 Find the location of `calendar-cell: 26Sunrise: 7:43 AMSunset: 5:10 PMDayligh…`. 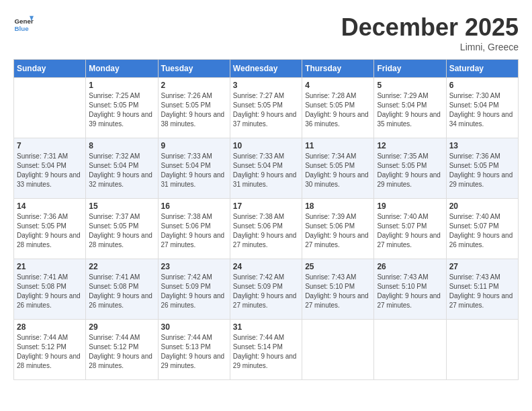

calendar-cell: 26Sunrise: 7:43 AMSunset: 5:10 PMDayligh… is located at coordinates (410, 289).